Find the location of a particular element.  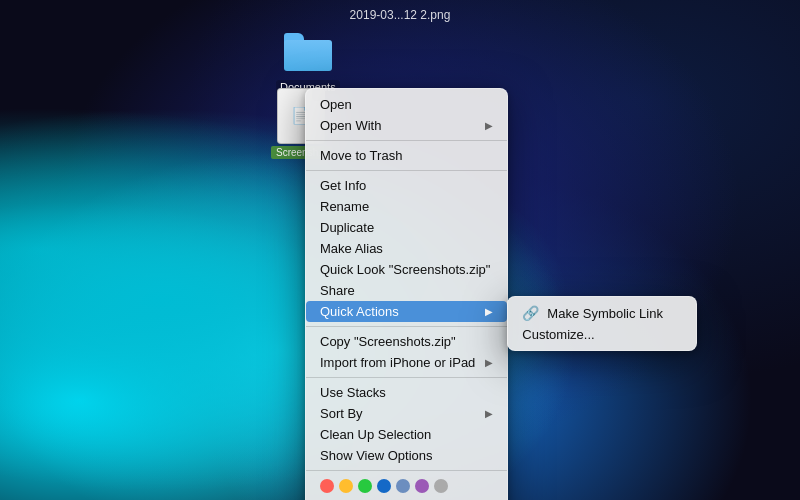

menu-item-label-clean-up: Clean Up Selection is located at coordinates (376, 434).